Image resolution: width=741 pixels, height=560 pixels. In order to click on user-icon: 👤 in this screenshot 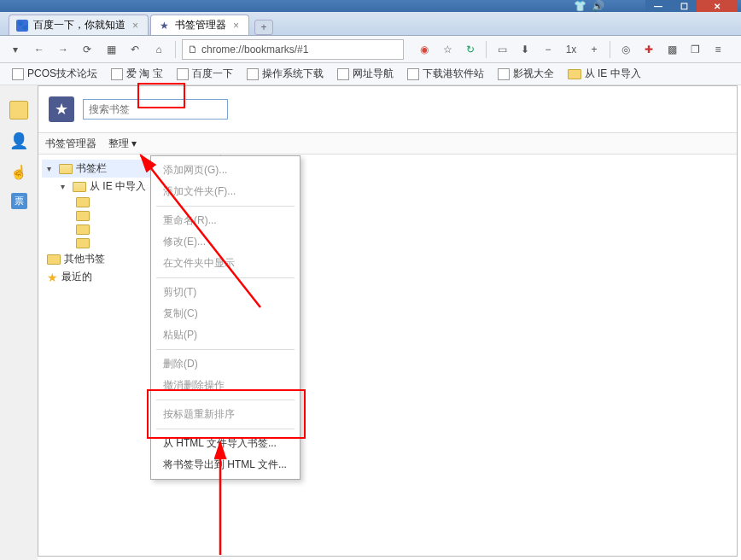, I will do `click(19, 141)`.